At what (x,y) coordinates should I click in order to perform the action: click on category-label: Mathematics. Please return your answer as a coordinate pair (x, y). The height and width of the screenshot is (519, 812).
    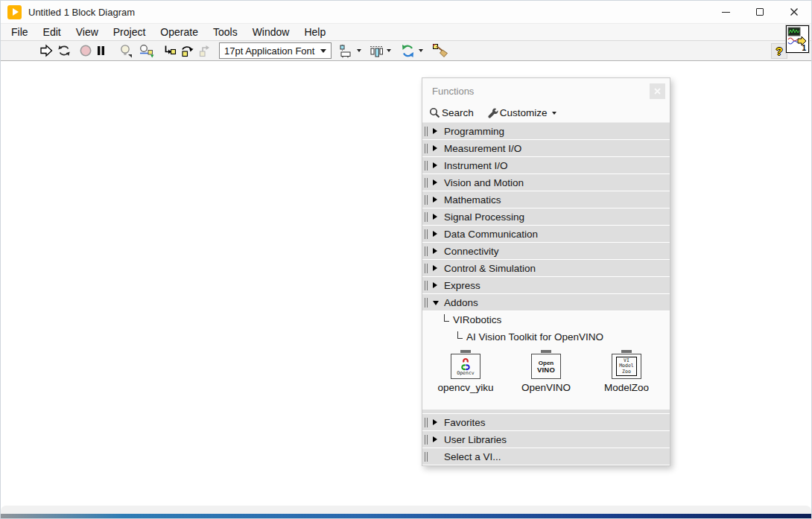
    Looking at the image, I should click on (472, 200).